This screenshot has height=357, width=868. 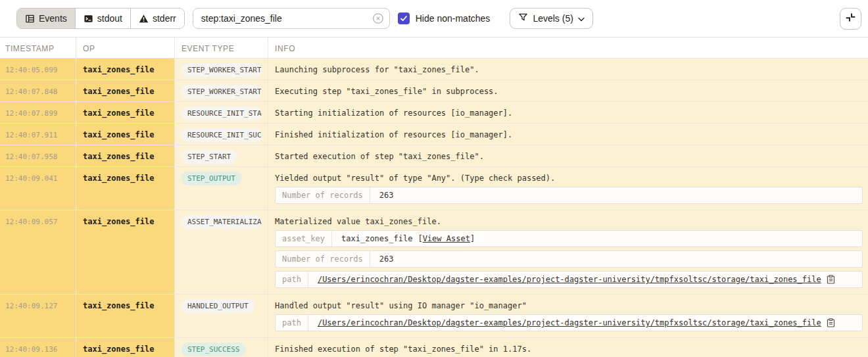 I want to click on metadata-table: path /Users/erincochran/Desktop/dagster-…, so click(x=569, y=323).